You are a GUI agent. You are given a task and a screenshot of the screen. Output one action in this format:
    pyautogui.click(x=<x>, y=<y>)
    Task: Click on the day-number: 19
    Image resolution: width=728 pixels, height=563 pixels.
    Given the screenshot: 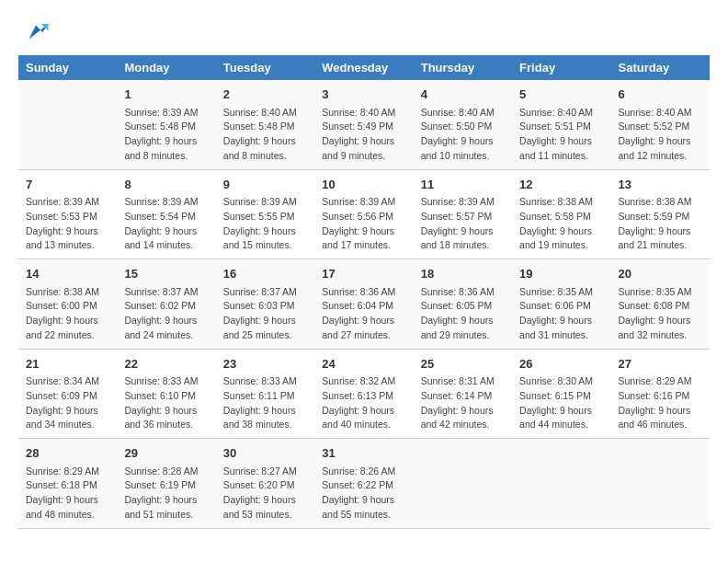 What is the action you would take?
    pyautogui.click(x=561, y=274)
    